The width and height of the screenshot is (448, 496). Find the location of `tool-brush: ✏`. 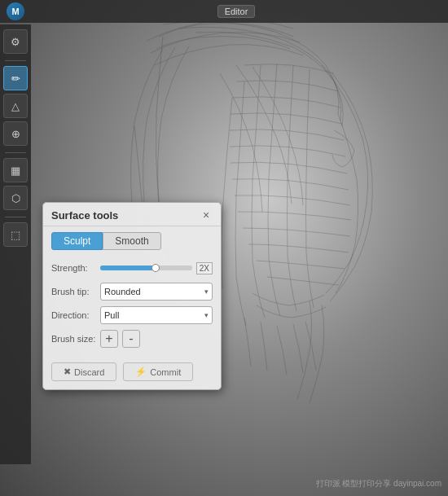

tool-brush: ✏ is located at coordinates (15, 78).